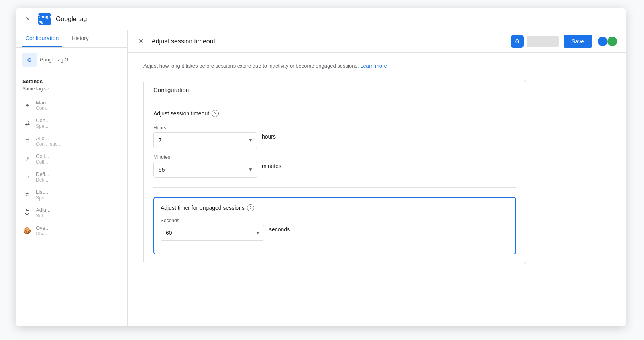  I want to click on override-subtitle: Cha..., so click(78, 234).